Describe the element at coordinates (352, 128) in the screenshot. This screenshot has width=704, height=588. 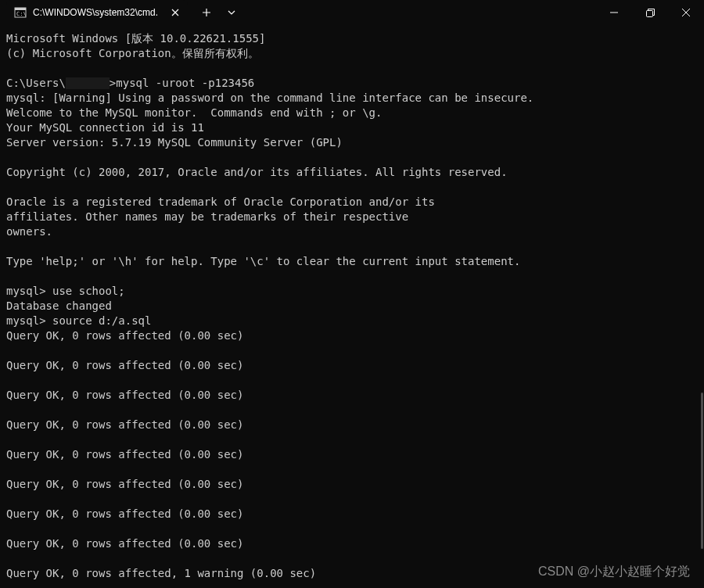
I see `terminal-line: Your MySQL connection id is 11` at that location.